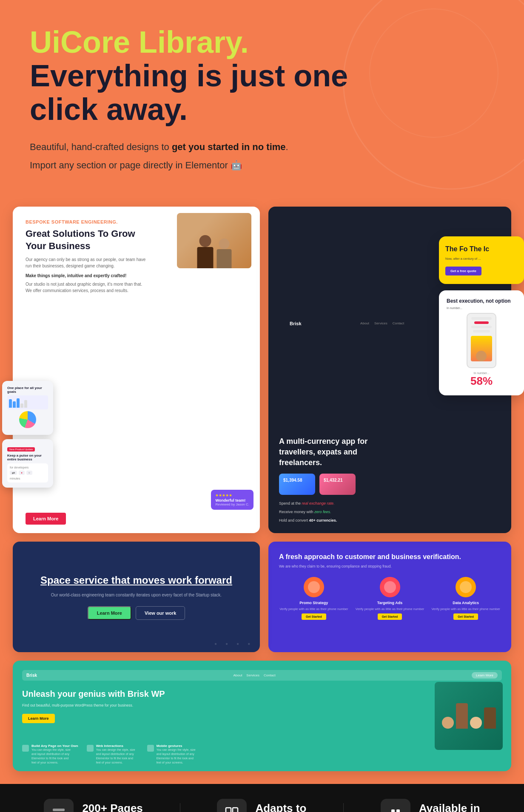  I want to click on stat-elementor-title: Available in, so click(450, 807).